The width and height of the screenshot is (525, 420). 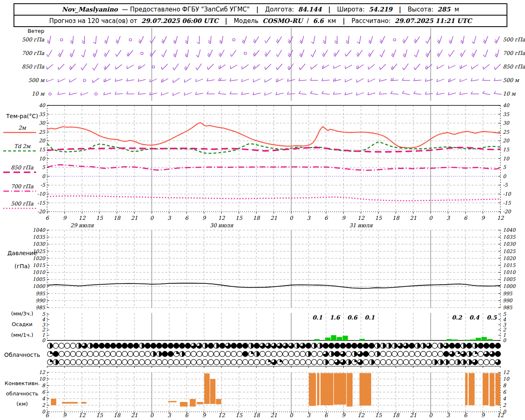 I want to click on precip-bar-1h, so click(x=450, y=340).